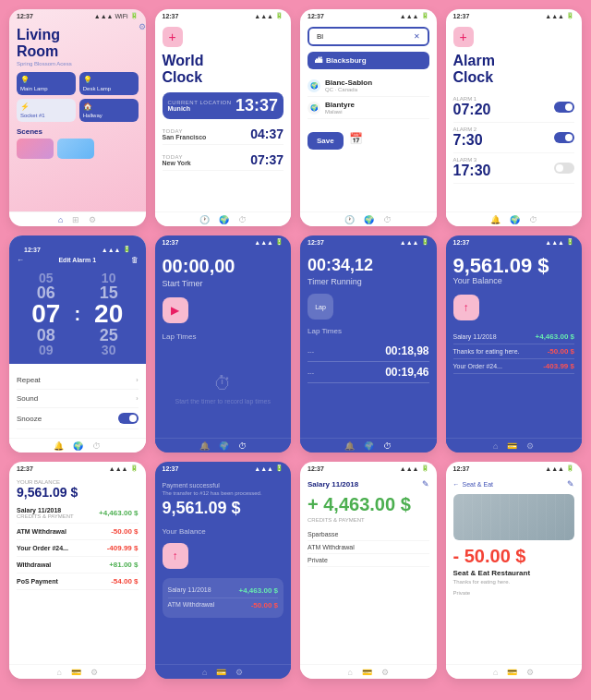 This screenshot has width=591, height=700. What do you see at coordinates (223, 219) in the screenshot?
I see `bottom-nav-2: 🕐 🌍 ⏱` at bounding box center [223, 219].